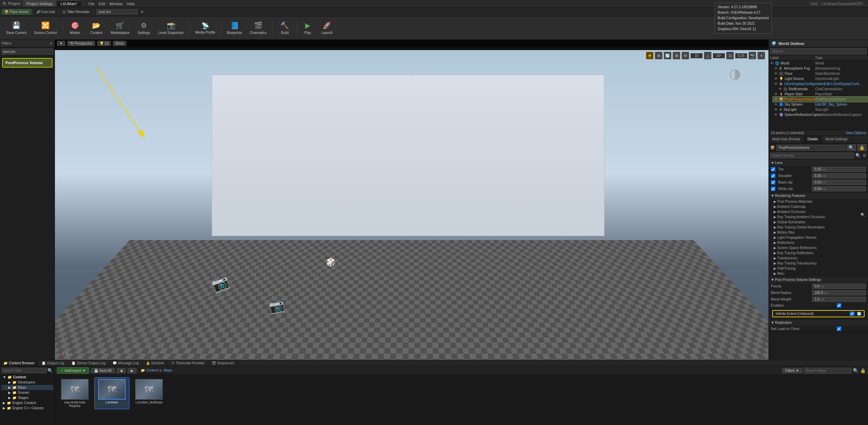 This screenshot has width=868, height=425. Describe the element at coordinates (862, 147) in the screenshot. I see `actor-lock-btn: 🔒` at that location.